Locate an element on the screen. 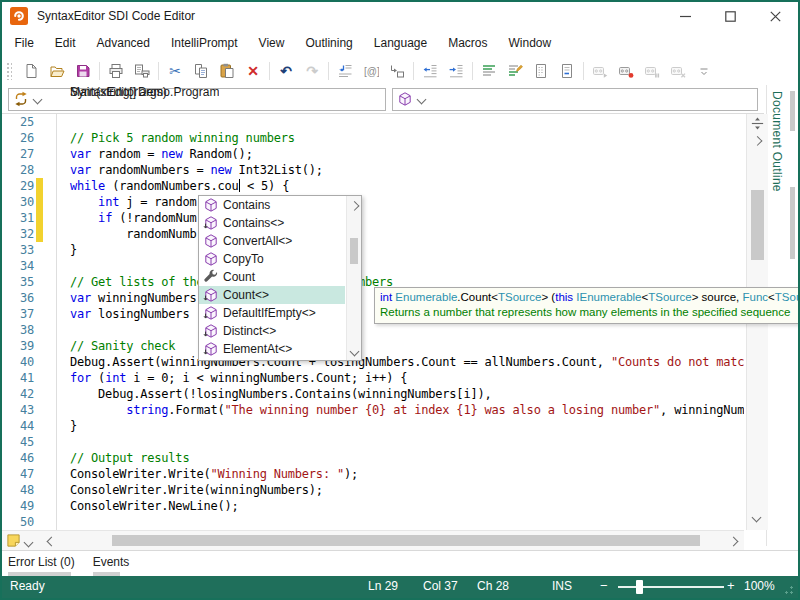  completion-scrollbar is located at coordinates (354, 278).